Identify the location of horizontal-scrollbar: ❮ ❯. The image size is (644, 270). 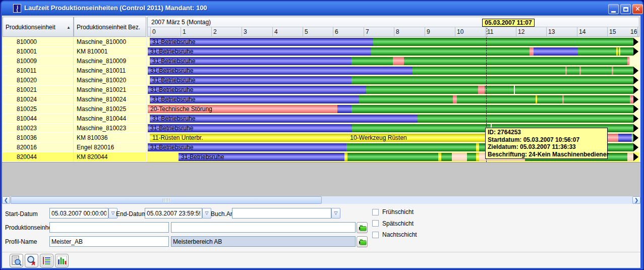
(321, 200).